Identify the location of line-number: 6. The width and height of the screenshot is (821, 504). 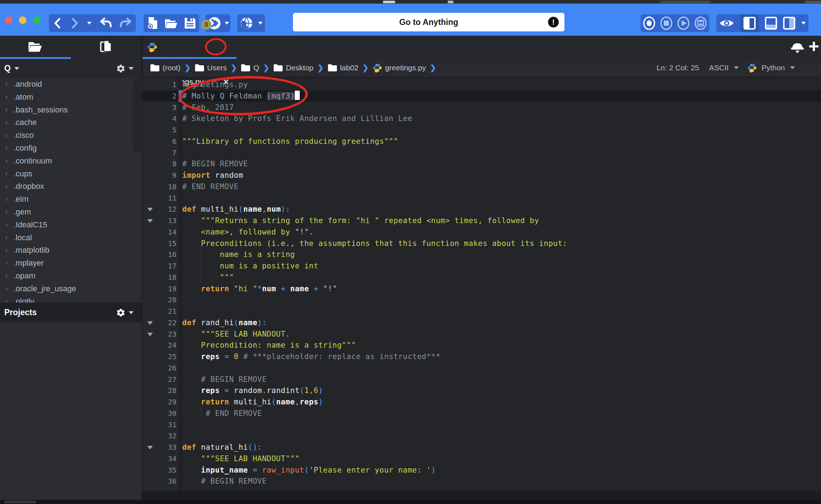
(159, 141).